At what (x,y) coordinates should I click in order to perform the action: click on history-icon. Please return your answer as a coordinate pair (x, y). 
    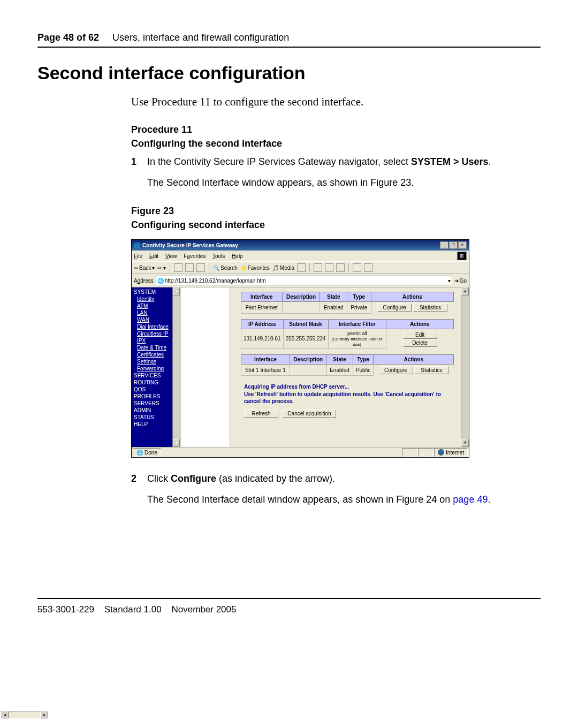
    Looking at the image, I should click on (301, 268).